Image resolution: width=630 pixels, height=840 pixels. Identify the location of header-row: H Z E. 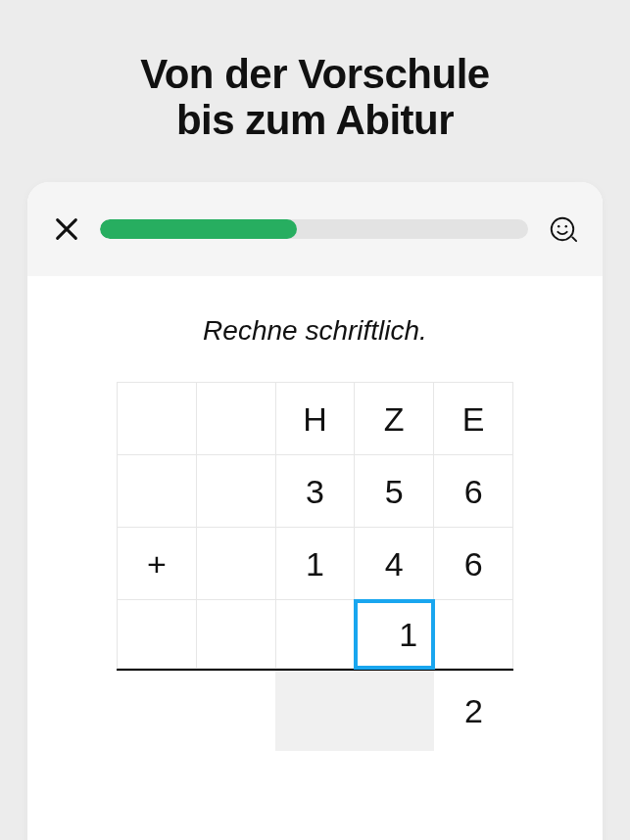
(315, 419).